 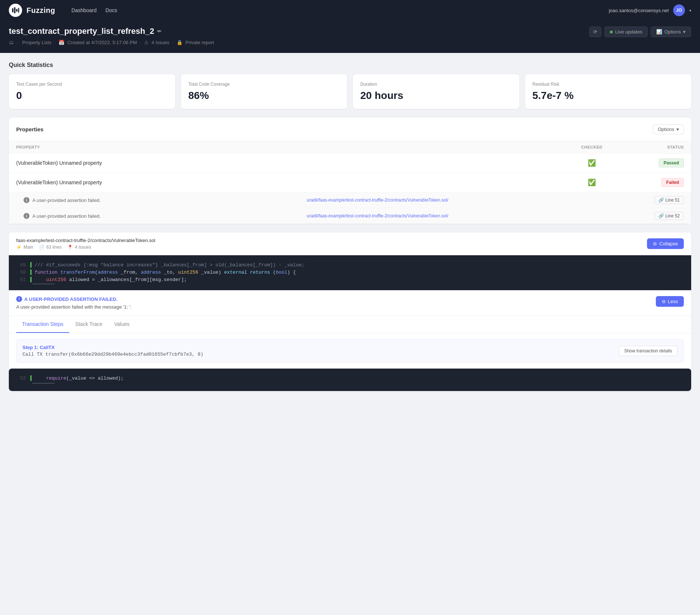 I want to click on line-number-49: 49, so click(x=20, y=265).